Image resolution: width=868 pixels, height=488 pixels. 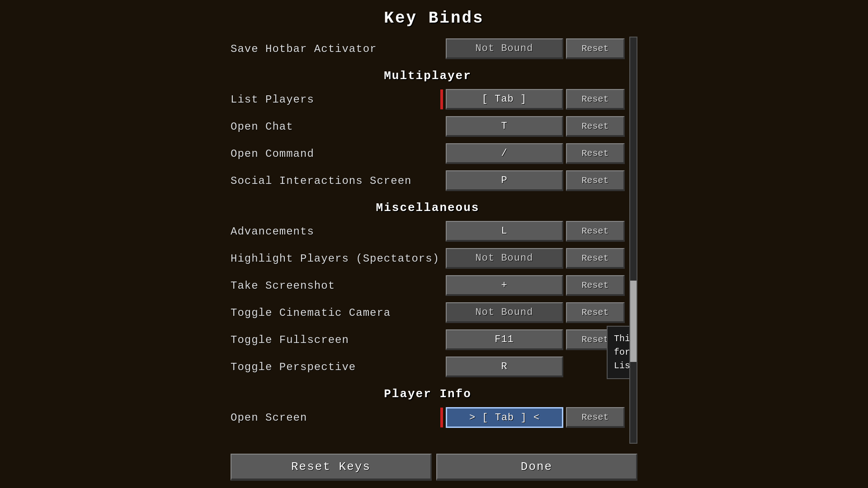 What do you see at coordinates (505, 286) in the screenshot?
I see `take-screenshot-key-button: +` at bounding box center [505, 286].